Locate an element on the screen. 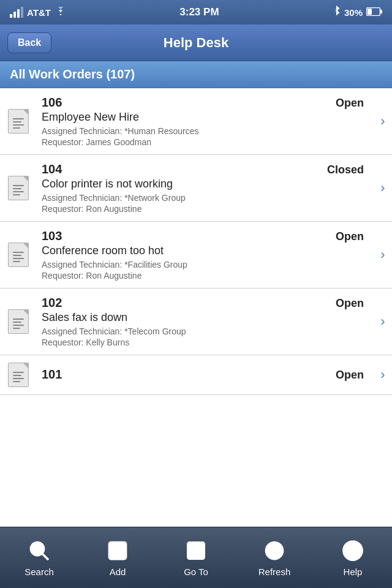 The width and height of the screenshot is (392, 588). wo-number: 104 is located at coordinates (51, 169).